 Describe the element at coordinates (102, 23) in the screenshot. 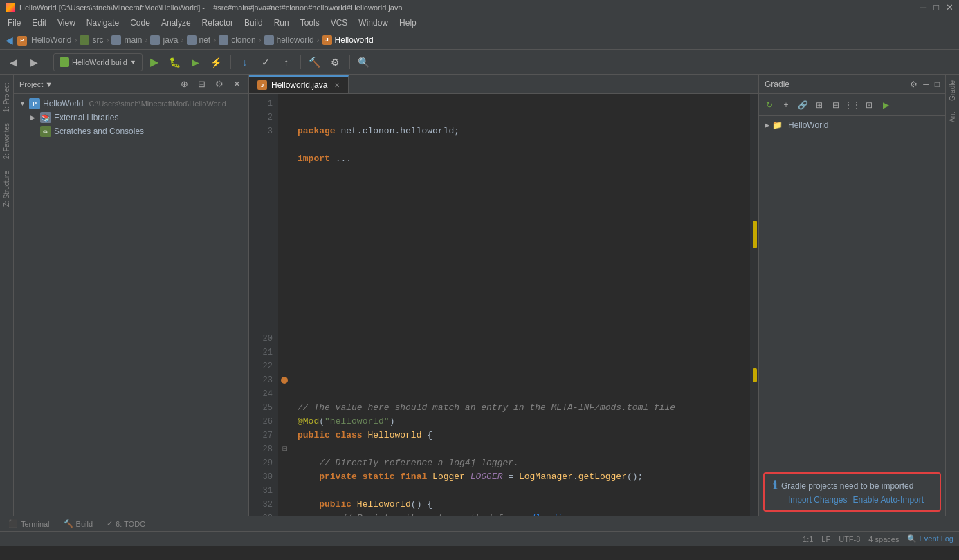

I see `menu-navigate: Navigate` at that location.